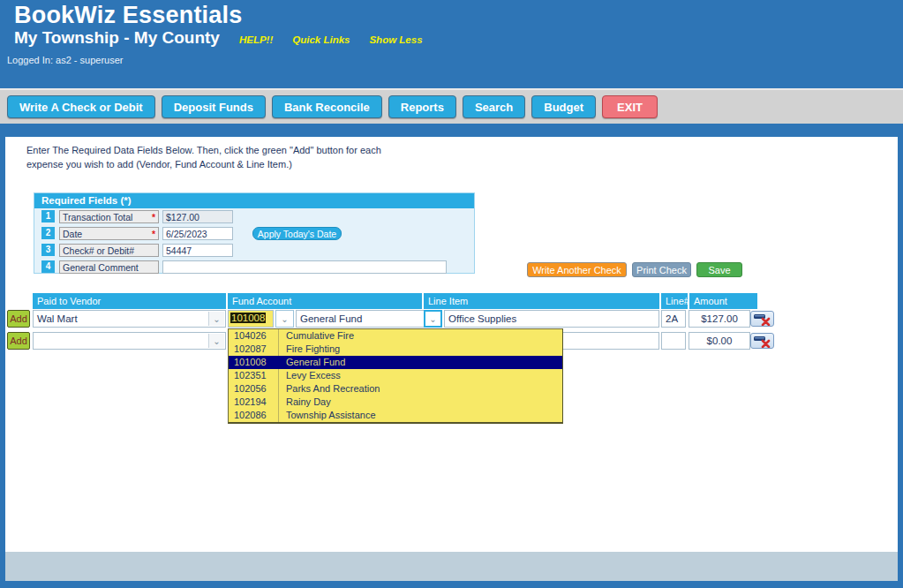 The image size is (903, 588). Describe the element at coordinates (204, 150) in the screenshot. I see `instructions-line-1: Enter The Required Data Fields Below. Th…` at that location.